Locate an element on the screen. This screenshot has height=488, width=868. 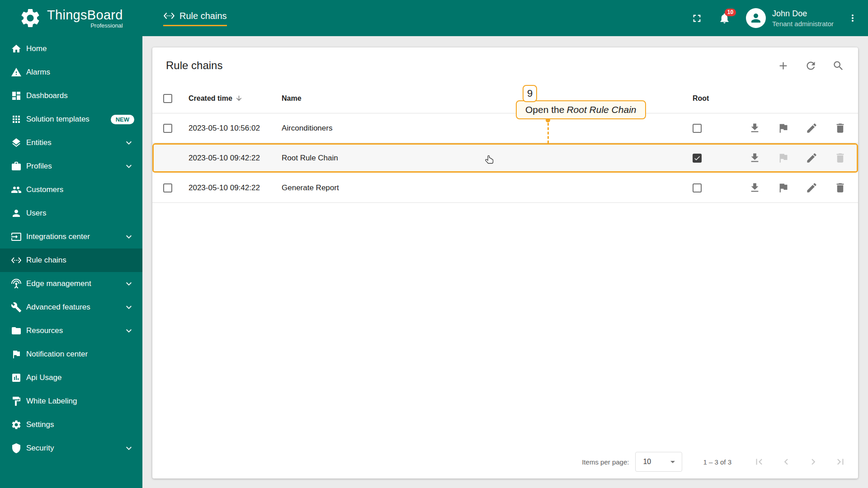
avatar is located at coordinates (756, 18).